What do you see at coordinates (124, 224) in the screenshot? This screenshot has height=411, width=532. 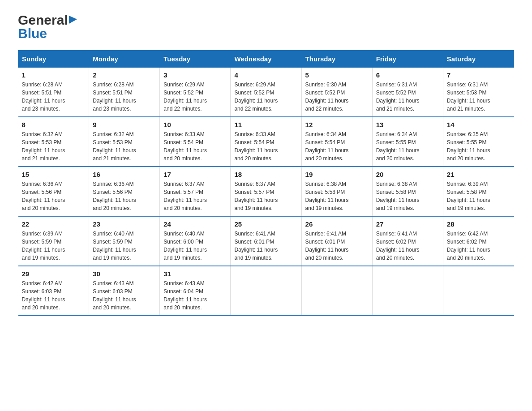 I see `day-number: 23` at bounding box center [124, 224].